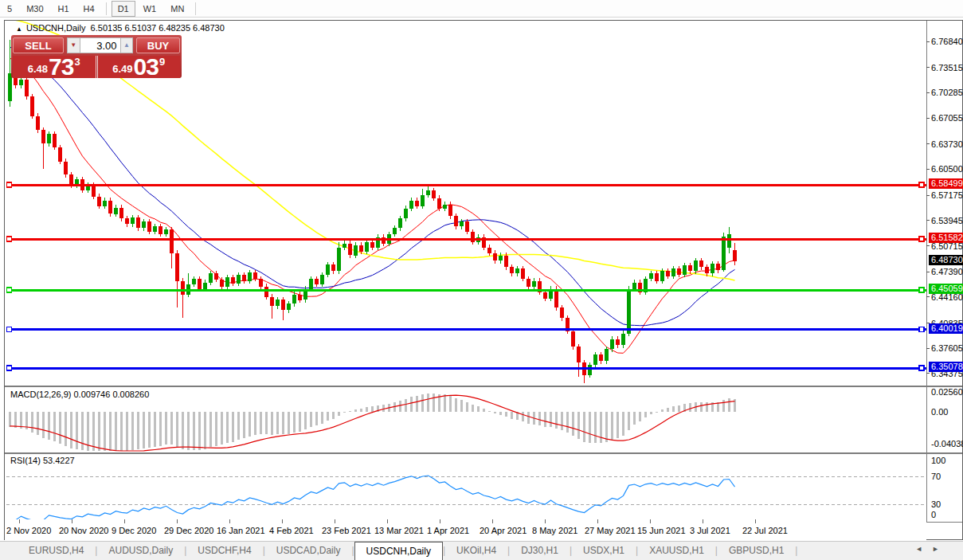 The height and width of the screenshot is (560, 963). I want to click on tab-usdchf: USDCHF,H4, so click(225, 551).